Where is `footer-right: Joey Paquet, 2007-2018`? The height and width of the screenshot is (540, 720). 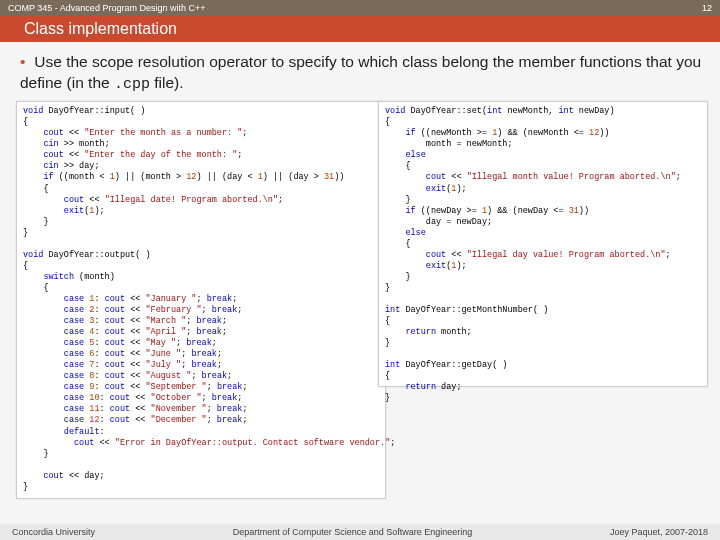 footer-right: Joey Paquet, 2007-2018 is located at coordinates (659, 532).